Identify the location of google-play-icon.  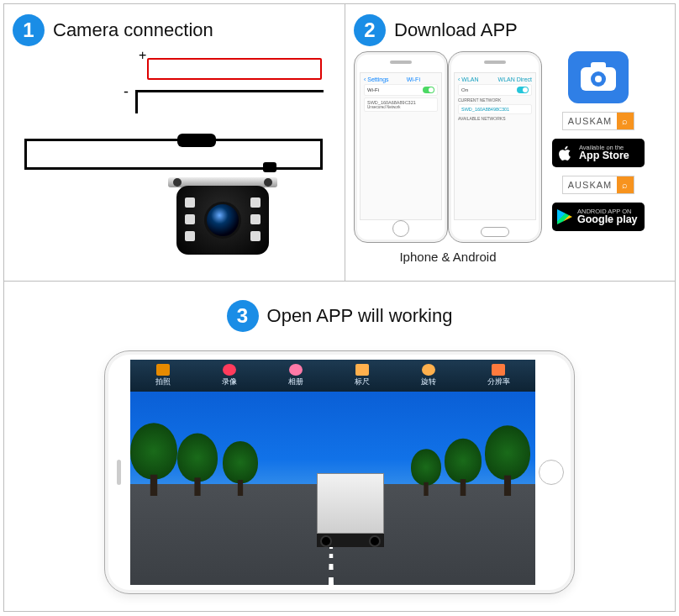
(565, 217).